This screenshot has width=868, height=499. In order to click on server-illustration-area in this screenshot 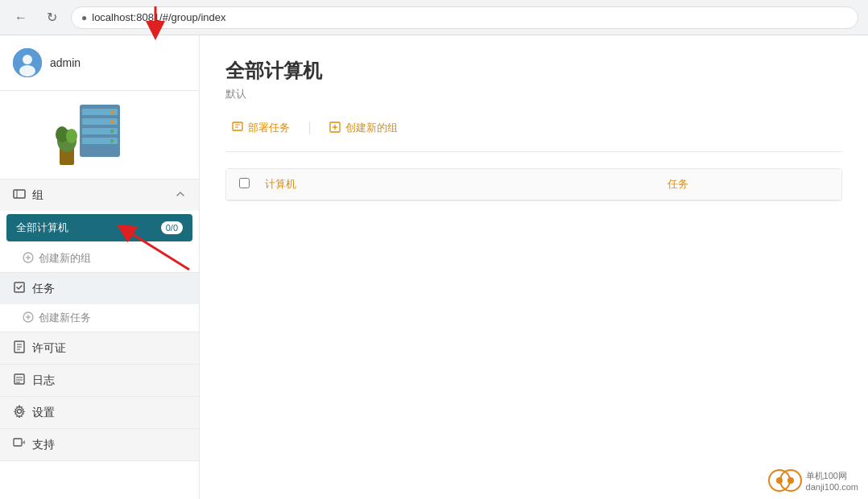, I will do `click(100, 135)`.